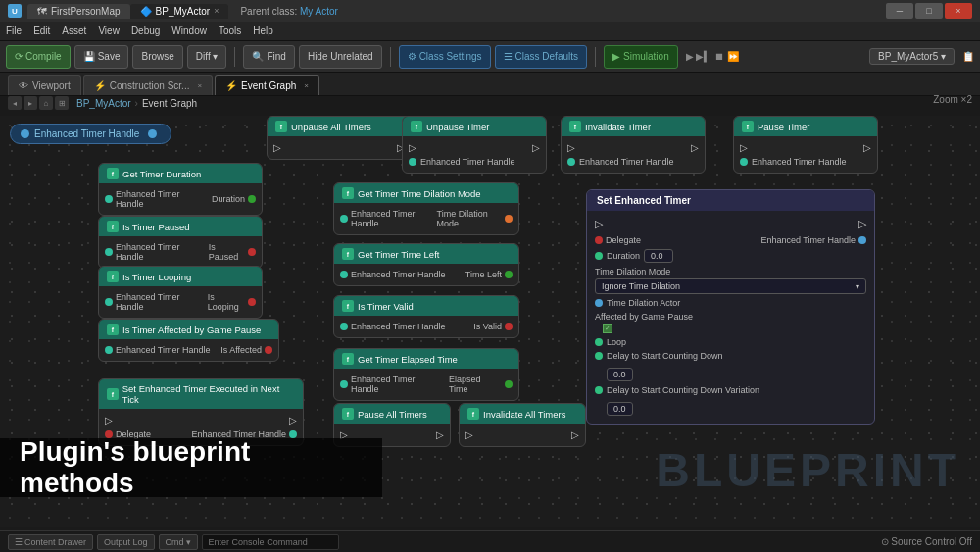  I want to click on window-controls: ─ □ ×, so click(929, 11).